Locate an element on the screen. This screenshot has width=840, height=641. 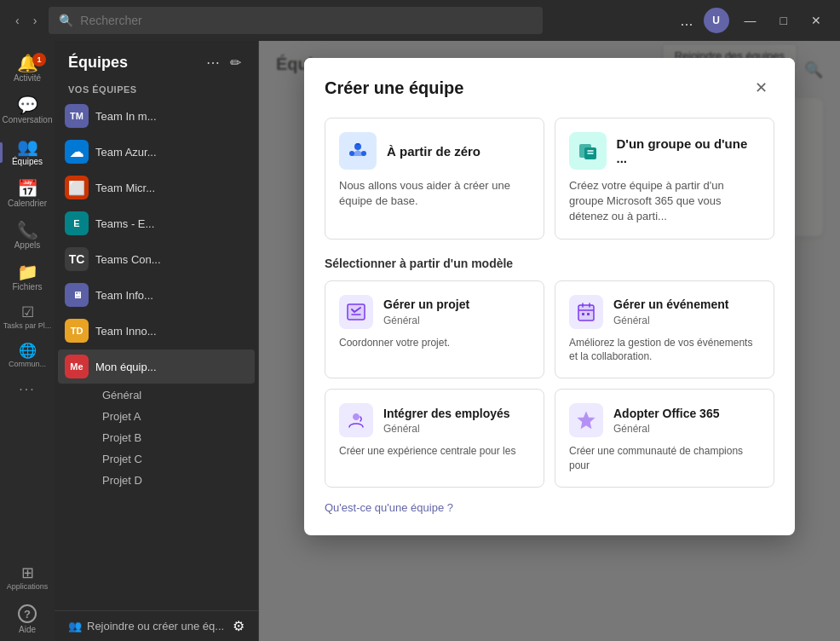
settings-icon: ⚙ is located at coordinates (239, 626).